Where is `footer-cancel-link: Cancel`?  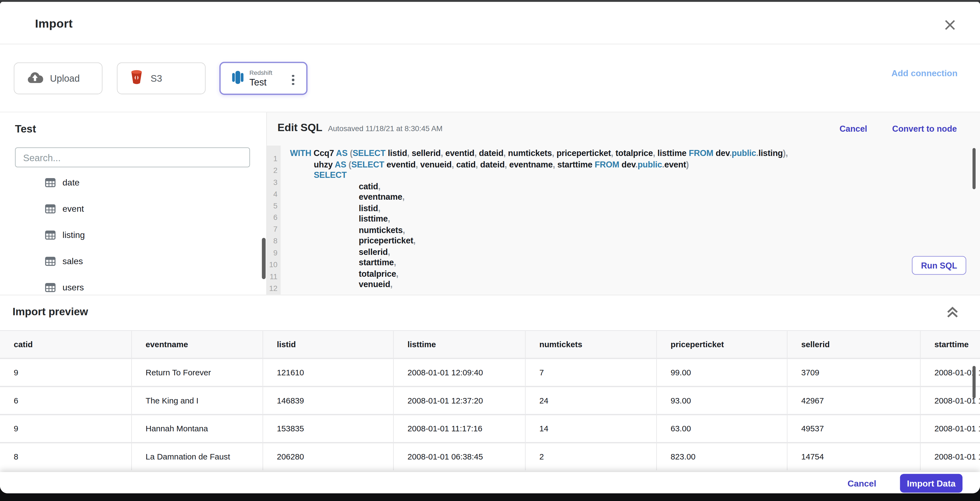
footer-cancel-link: Cancel is located at coordinates (862, 483).